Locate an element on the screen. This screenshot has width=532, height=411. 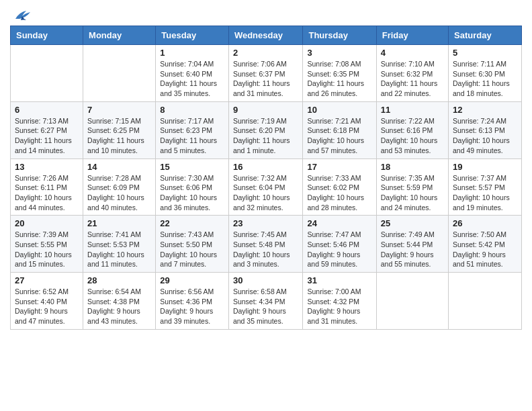
day-info: Sunrise: 6:54 AM Sunset: 4:38 PM Dayligh… is located at coordinates (120, 306).